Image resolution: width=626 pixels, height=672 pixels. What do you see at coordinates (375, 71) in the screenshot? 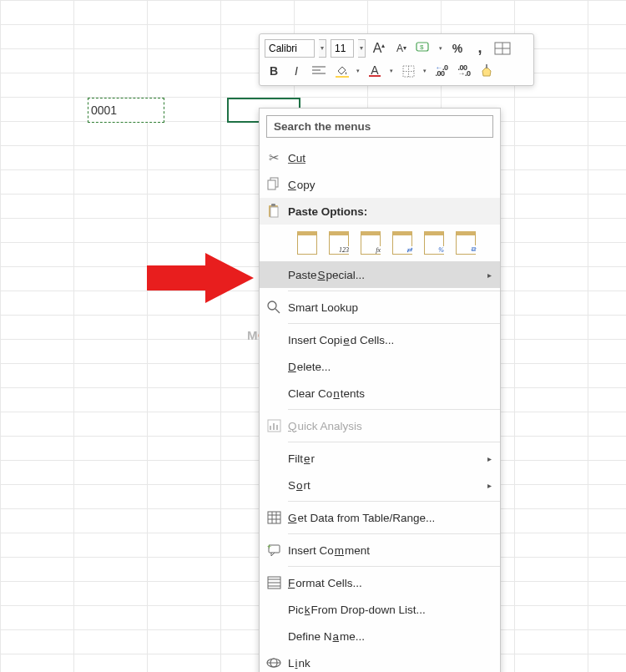
I see `font-color-button: A` at bounding box center [375, 71].